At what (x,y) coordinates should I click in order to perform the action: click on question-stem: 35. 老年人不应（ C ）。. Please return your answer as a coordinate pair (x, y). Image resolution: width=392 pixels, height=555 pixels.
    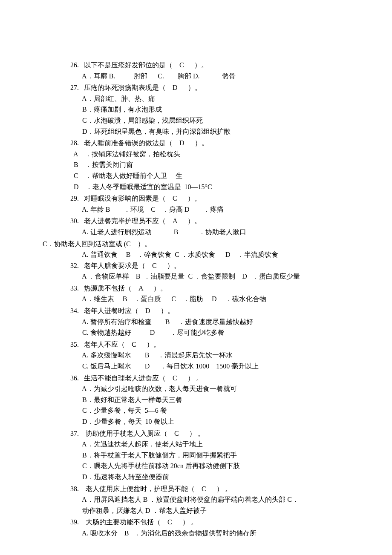
    Looking at the image, I should click on (210, 345).